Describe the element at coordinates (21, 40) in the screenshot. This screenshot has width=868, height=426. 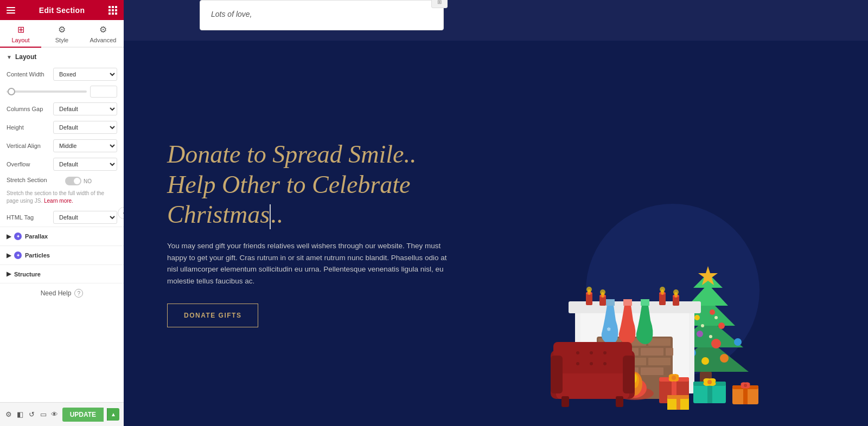
I see `tab-layout-label: Layout` at that location.